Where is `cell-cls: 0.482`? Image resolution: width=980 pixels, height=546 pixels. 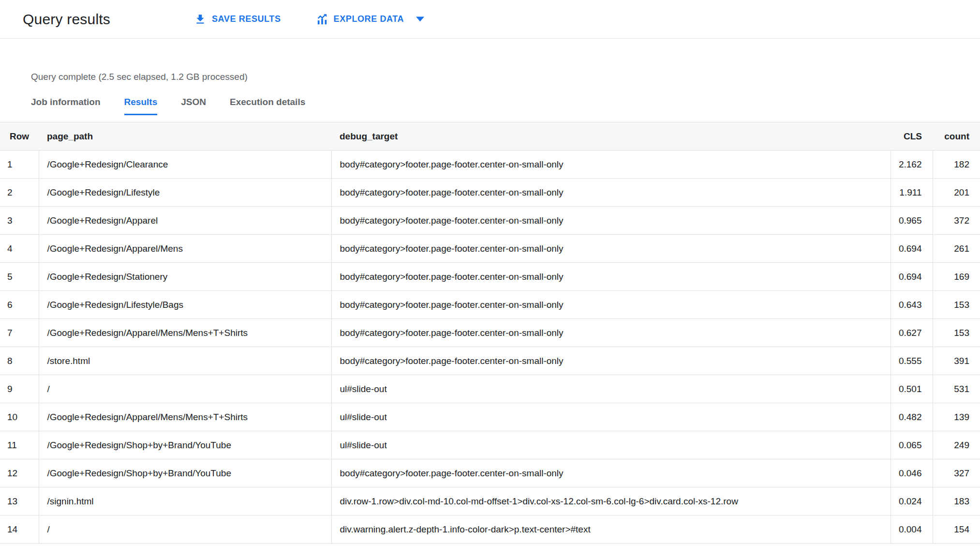
cell-cls: 0.482 is located at coordinates (911, 417).